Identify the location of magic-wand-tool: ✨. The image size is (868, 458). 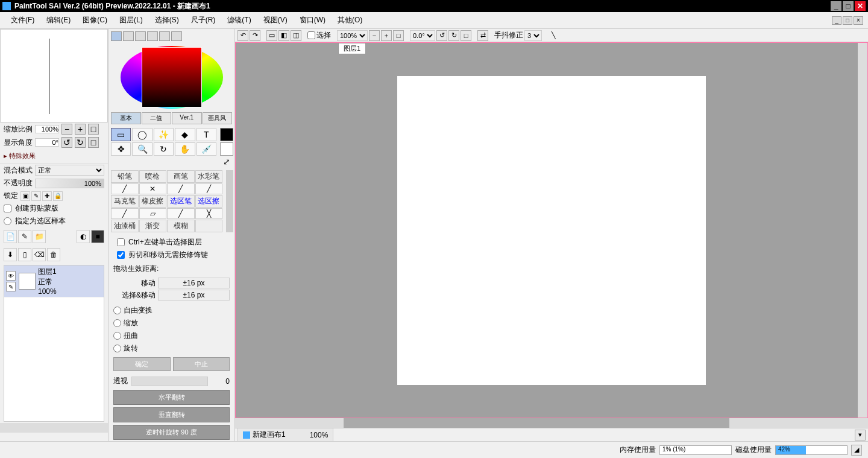
(164, 135).